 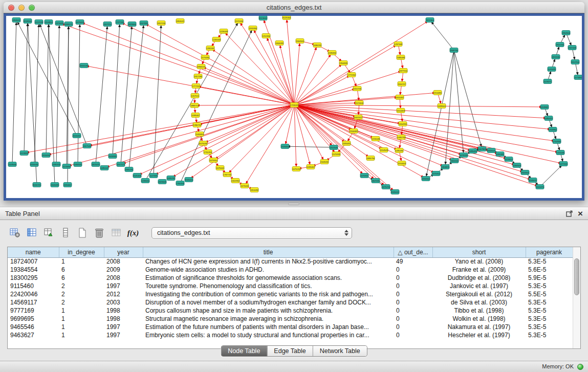 I want to click on tab-node-table: Node Table, so click(x=244, y=351).